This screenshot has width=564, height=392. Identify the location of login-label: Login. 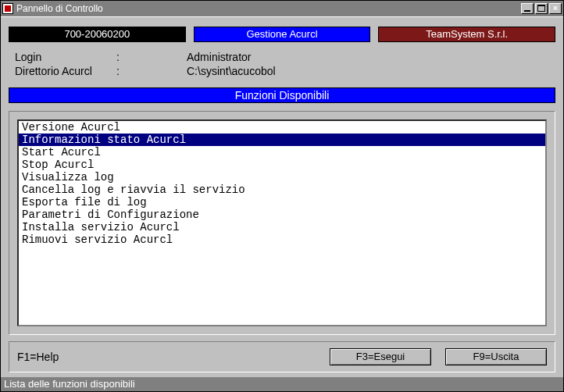
(66, 57).